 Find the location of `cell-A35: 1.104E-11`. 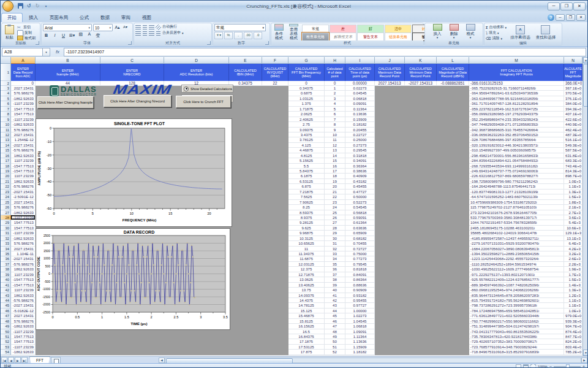

cell-A35: 1.104E-11 is located at coordinates (23, 254).